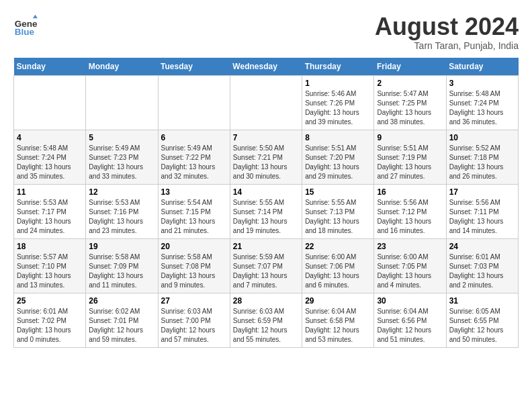  I want to click on calendar-cell: 23Sunrise: 6:00 AM Sunset: 7:05 PM Dayli…, so click(410, 266).